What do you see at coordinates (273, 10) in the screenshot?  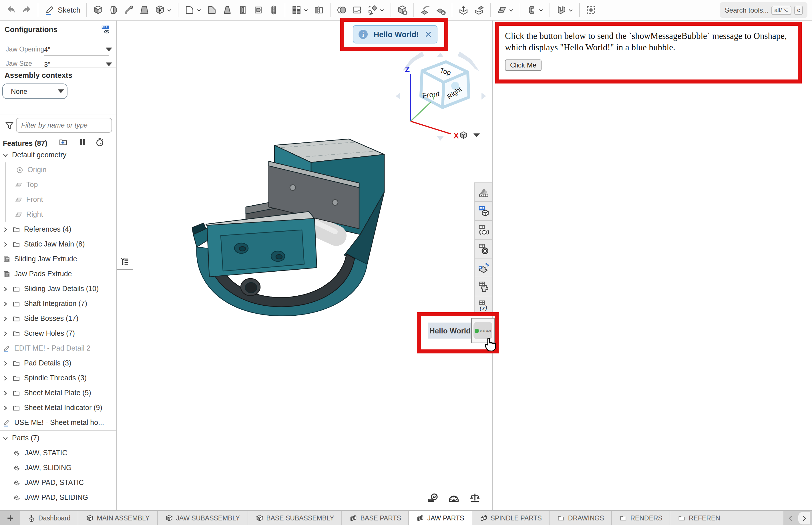 I see `hole-button` at bounding box center [273, 10].